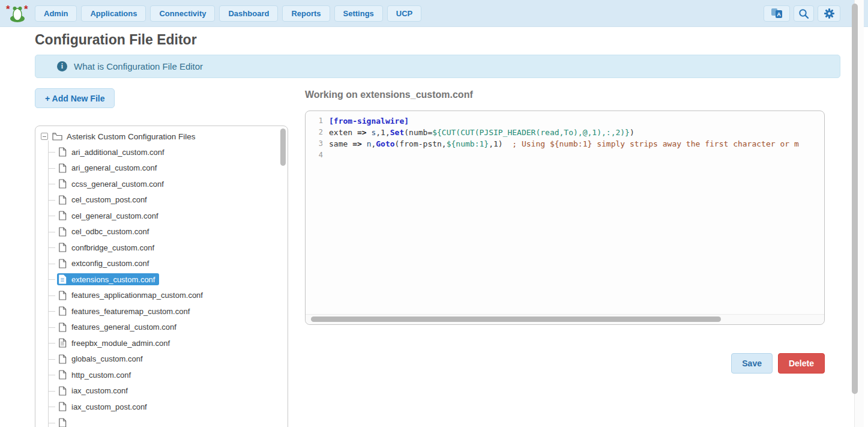 This screenshot has width=868, height=427. What do you see at coordinates (161, 168) in the screenshot?
I see `tree-file-ari_general_custom.conf: ari_general_custom.conf` at bounding box center [161, 168].